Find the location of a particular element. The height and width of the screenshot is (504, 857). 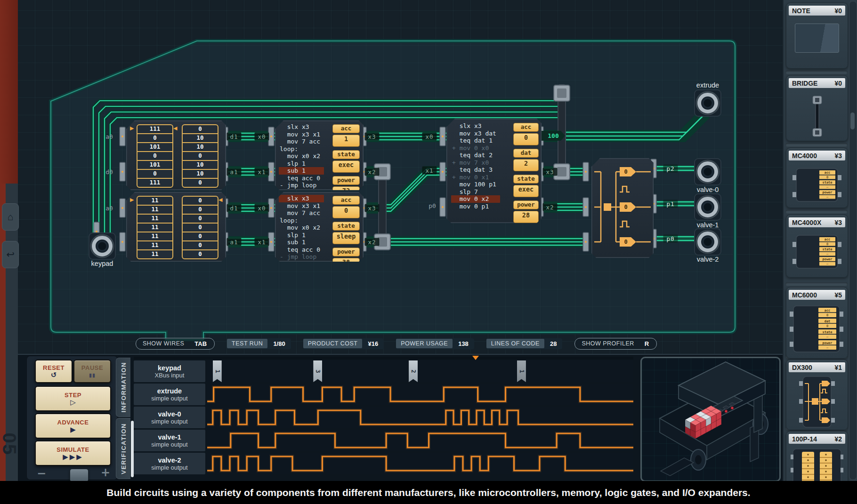

simulate-label: SIMULATE is located at coordinates (73, 450).